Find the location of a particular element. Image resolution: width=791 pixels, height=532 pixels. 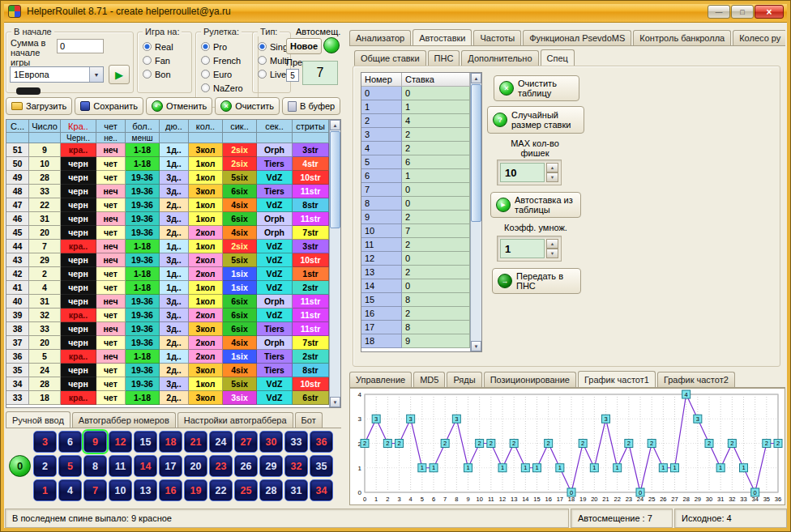

save-button: Сохранить is located at coordinates (109, 106).